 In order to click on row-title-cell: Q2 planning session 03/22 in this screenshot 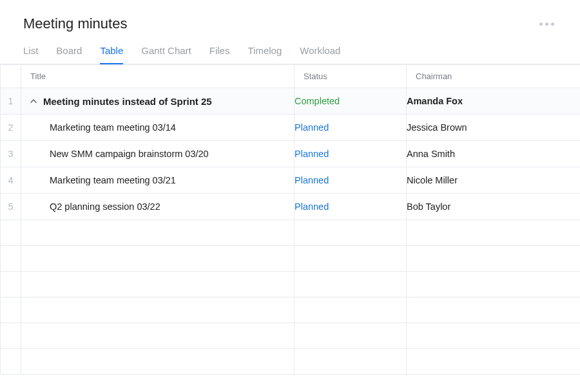, I will do `click(157, 207)`.